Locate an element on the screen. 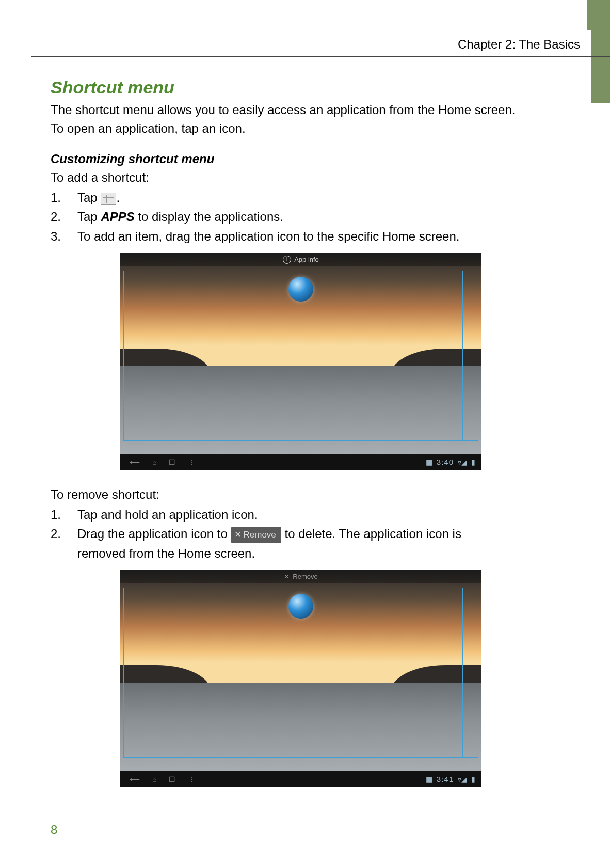 This screenshot has width=610, height=868. step-text: to display the applications. is located at coordinates (209, 217).